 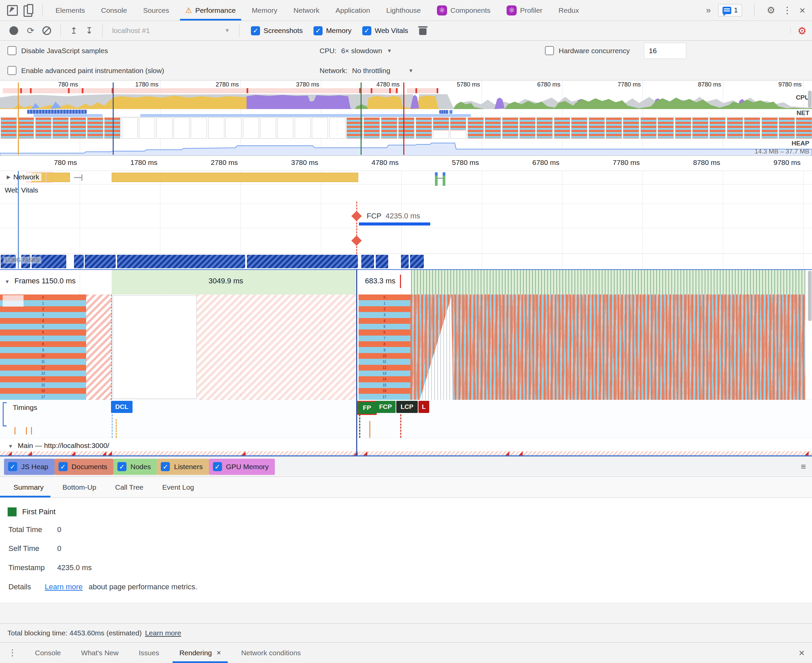 What do you see at coordinates (100, 653) in the screenshot?
I see `drawer-tab-what-s-new: What's New` at bounding box center [100, 653].